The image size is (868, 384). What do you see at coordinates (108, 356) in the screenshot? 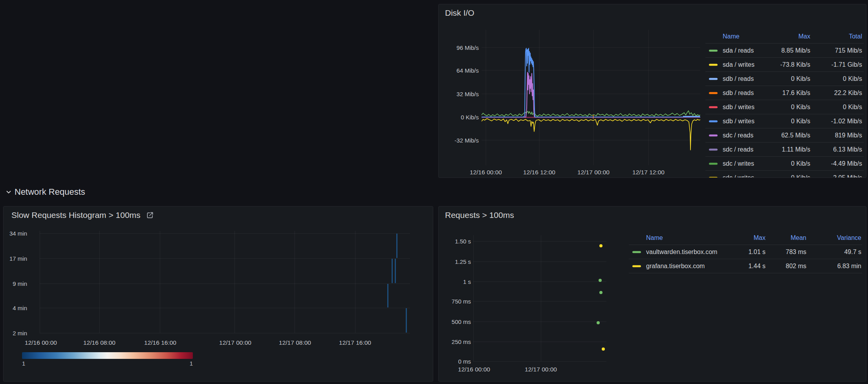
I see `heatmap-color-scale` at bounding box center [108, 356].